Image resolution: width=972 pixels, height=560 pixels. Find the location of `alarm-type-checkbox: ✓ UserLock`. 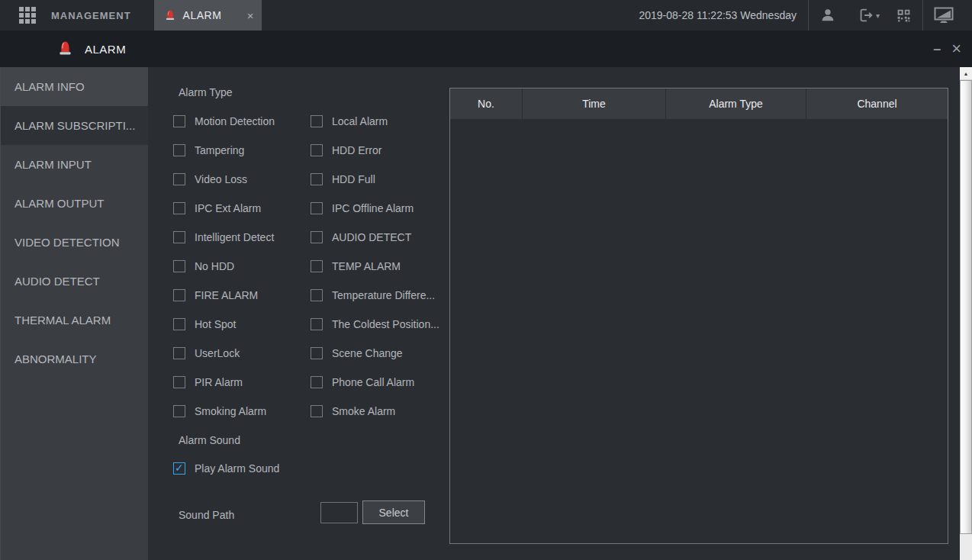

alarm-type-checkbox: ✓ UserLock is located at coordinates (242, 353).